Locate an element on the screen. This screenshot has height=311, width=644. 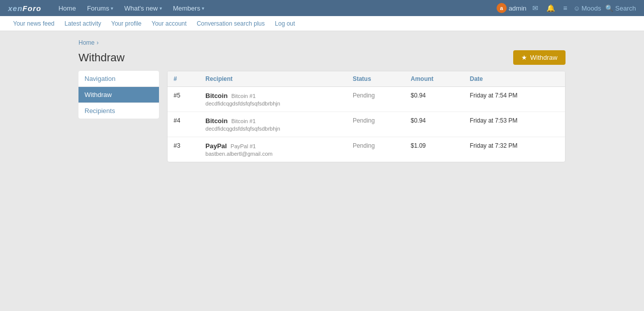
sidebar-item-navigation: Navigation is located at coordinates (119, 79).